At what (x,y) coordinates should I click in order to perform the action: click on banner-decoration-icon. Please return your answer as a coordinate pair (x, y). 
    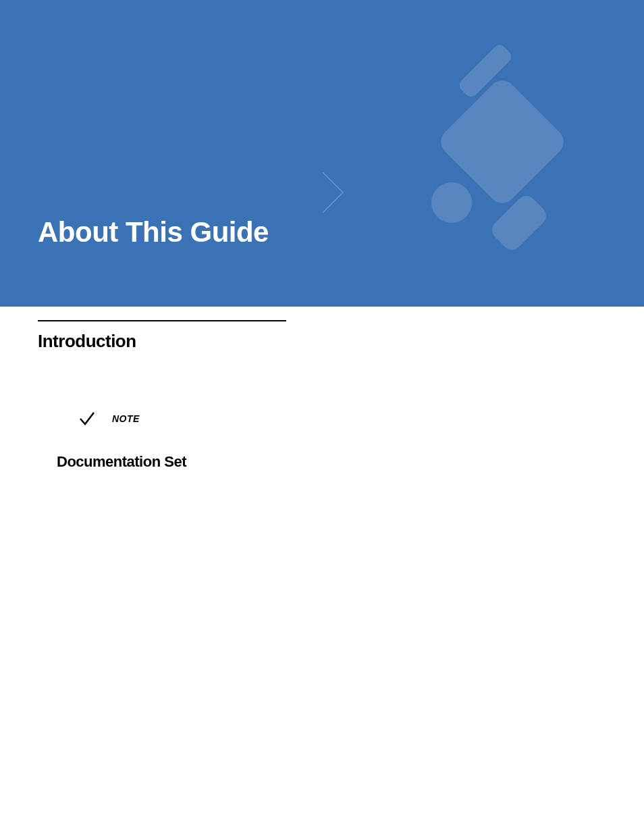
    Looking at the image, I should click on (489, 153).